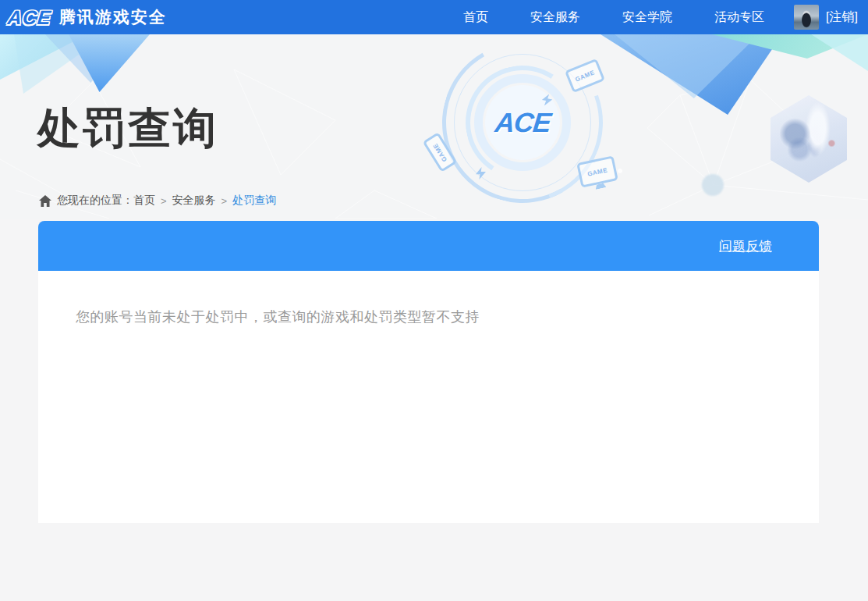  Describe the element at coordinates (45, 201) in the screenshot. I see `home-icon` at that location.